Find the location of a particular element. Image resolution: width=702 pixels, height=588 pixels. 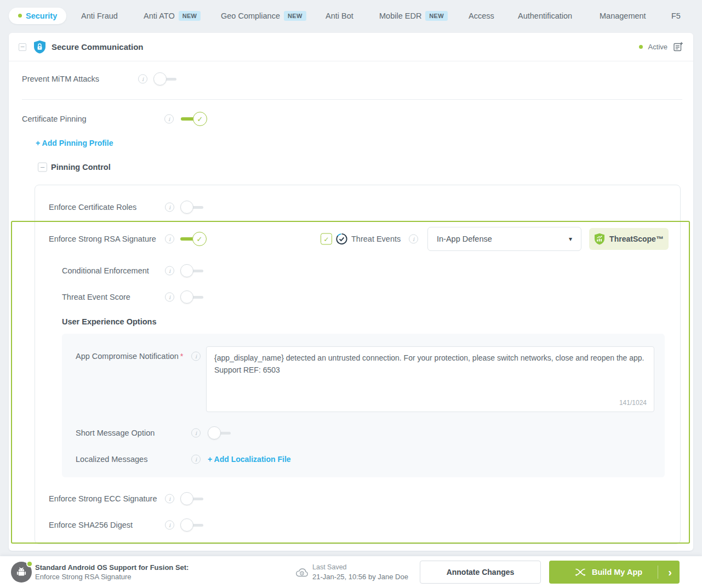

chevron-down-icon: ▾ is located at coordinates (570, 239).